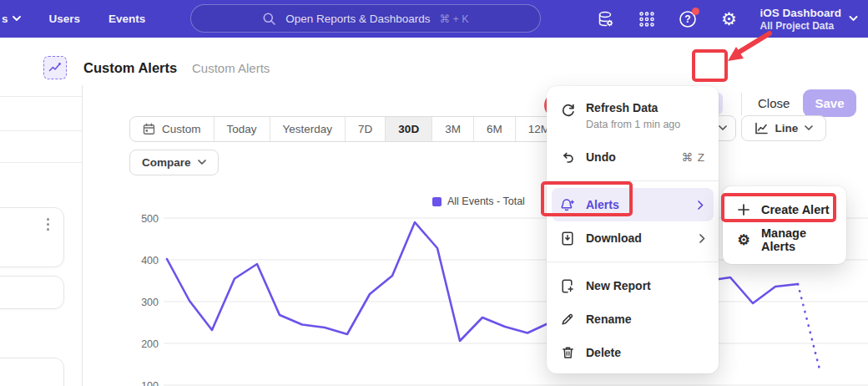 This screenshot has height=386, width=868. What do you see at coordinates (568, 110) in the screenshot?
I see `refresh-icon` at bounding box center [568, 110].